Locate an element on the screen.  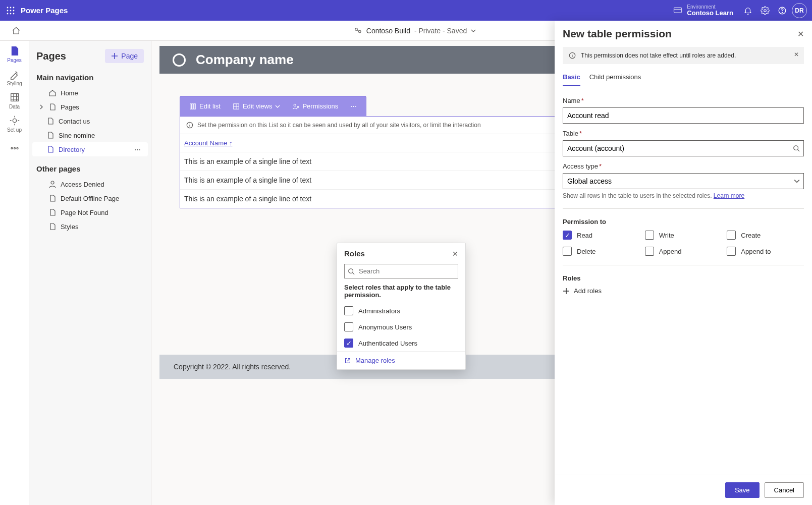
cancel-button: Cancel is located at coordinates (784, 490).